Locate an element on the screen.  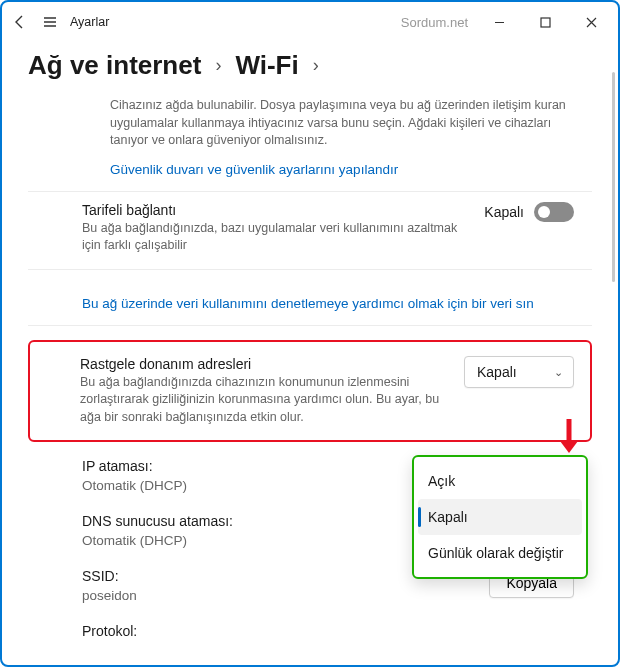
firewall-link: Güvenlik duvarı ve güvenlik ayarlarını y… is located at coordinates (342, 170).